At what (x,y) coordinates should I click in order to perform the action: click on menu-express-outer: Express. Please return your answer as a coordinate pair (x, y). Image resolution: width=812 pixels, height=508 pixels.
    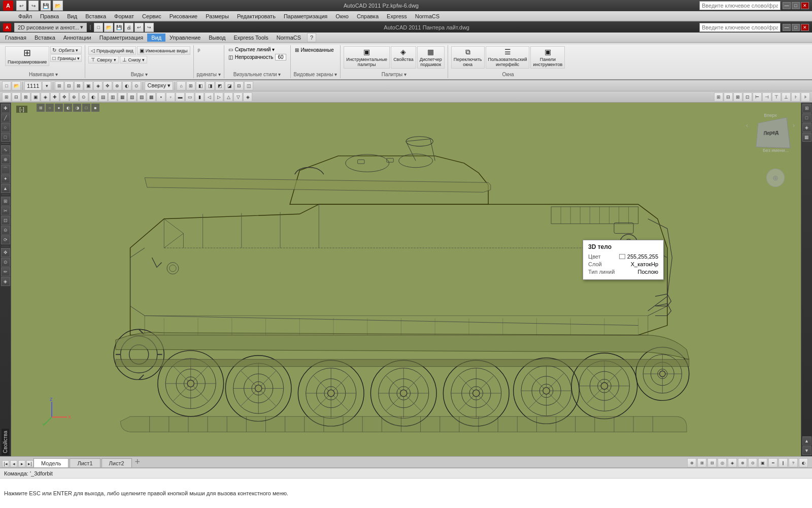
    Looking at the image, I should click on (397, 16).